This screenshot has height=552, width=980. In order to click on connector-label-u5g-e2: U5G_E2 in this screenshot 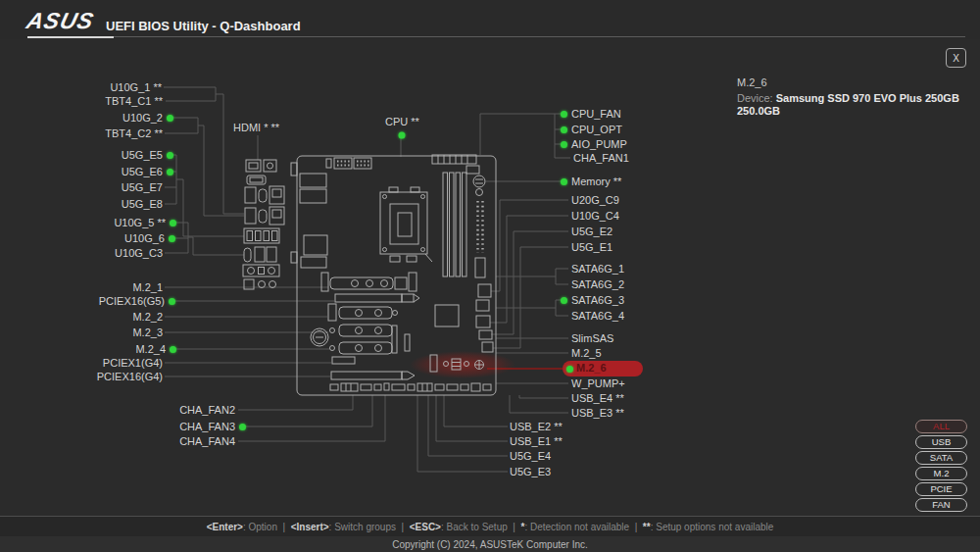, I will do `click(592, 231)`.